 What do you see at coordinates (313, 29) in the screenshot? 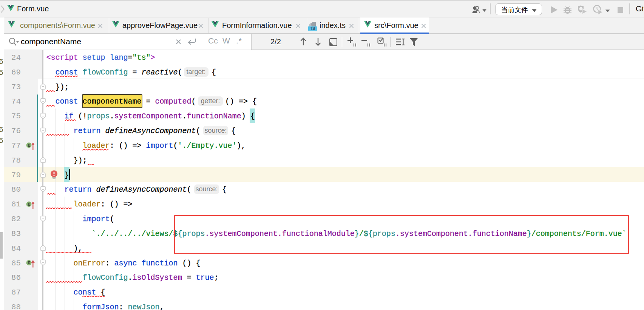
I see `svg-text: TS` at bounding box center [313, 29].